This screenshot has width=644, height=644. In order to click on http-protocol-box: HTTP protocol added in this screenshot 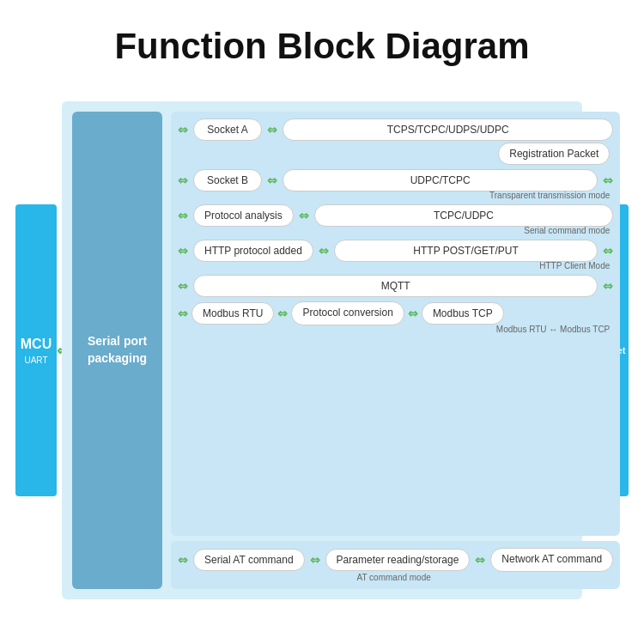, I will do `click(253, 251)`.